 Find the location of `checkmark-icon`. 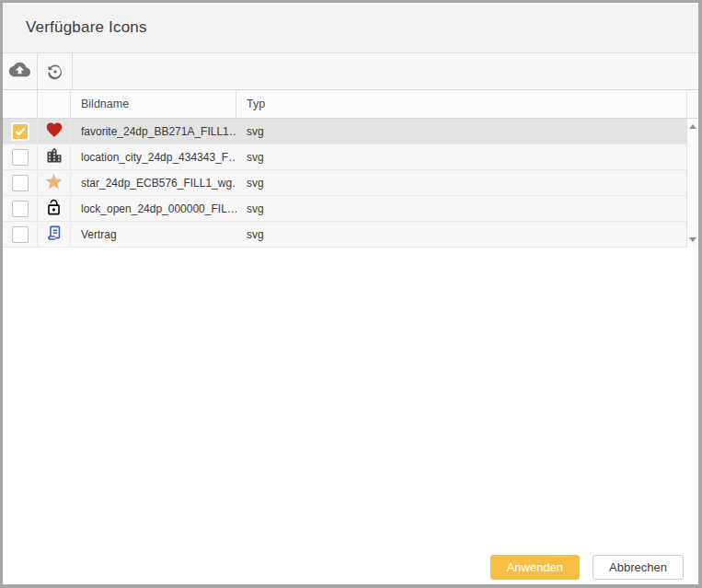

checkmark-icon is located at coordinates (20, 132).